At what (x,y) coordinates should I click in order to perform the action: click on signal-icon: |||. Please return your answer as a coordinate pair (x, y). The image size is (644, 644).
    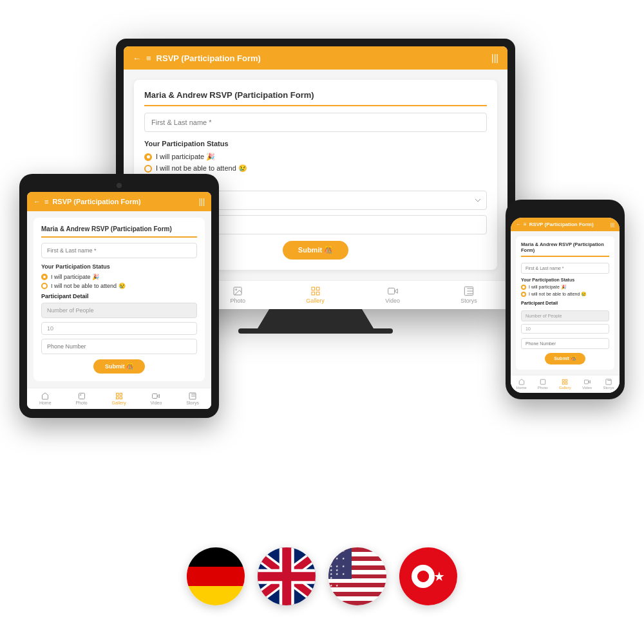
    Looking at the image, I should click on (495, 58).